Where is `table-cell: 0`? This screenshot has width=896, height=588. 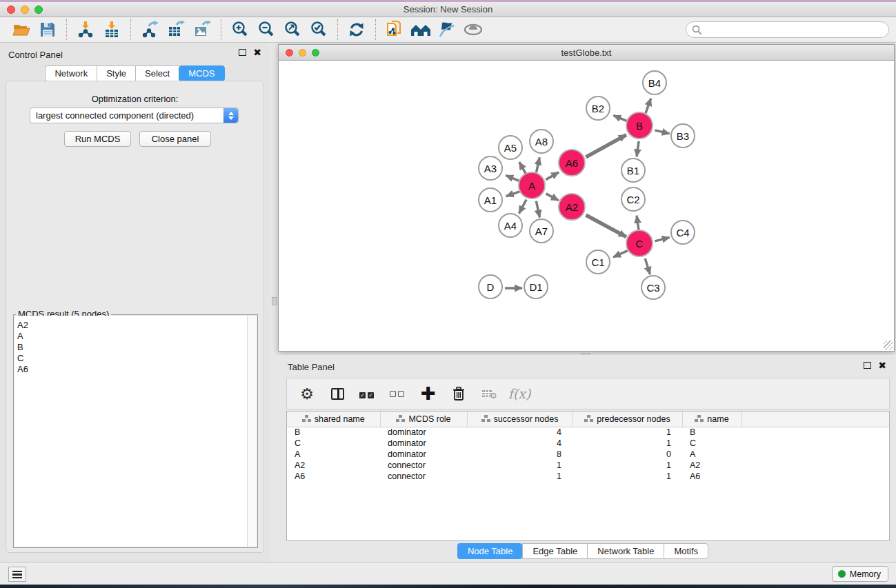 table-cell: 0 is located at coordinates (628, 454).